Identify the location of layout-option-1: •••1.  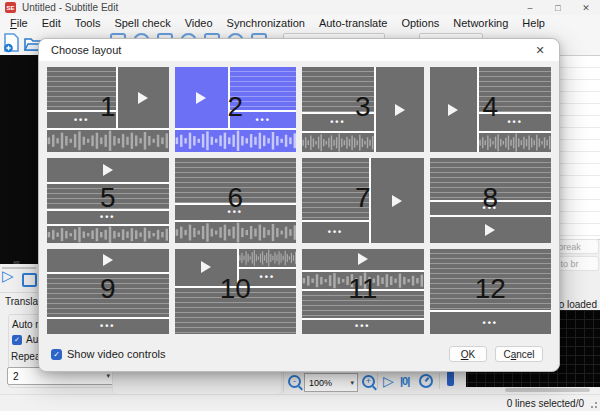
(108, 110).